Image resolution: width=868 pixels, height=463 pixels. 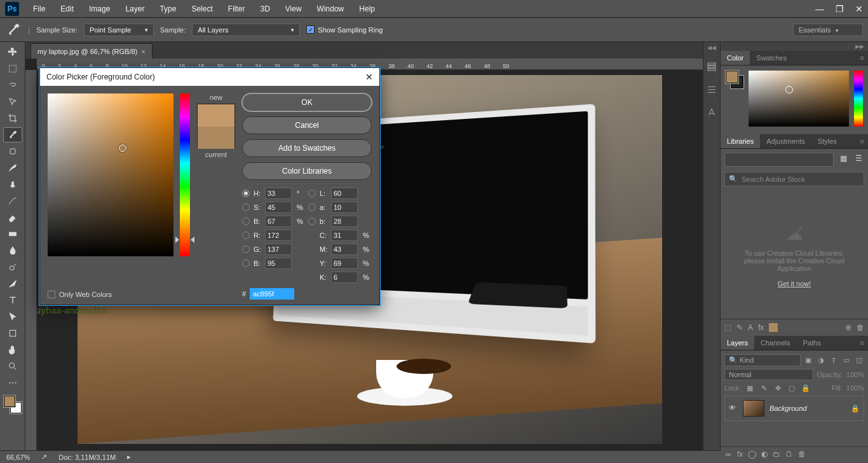 I want to click on close-icon: ✕, so click(x=859, y=9).